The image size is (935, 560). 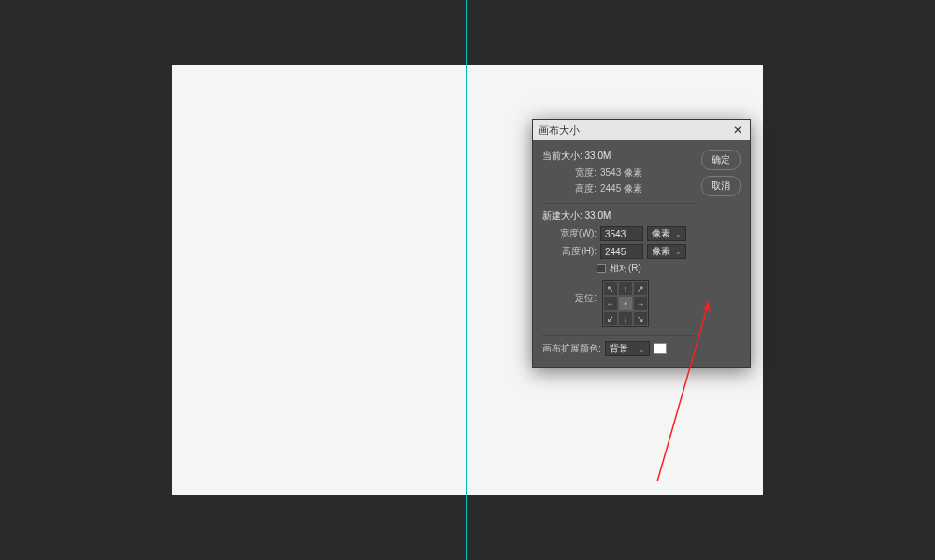 What do you see at coordinates (640, 319) in the screenshot?
I see `anchor-se: ↘` at bounding box center [640, 319].